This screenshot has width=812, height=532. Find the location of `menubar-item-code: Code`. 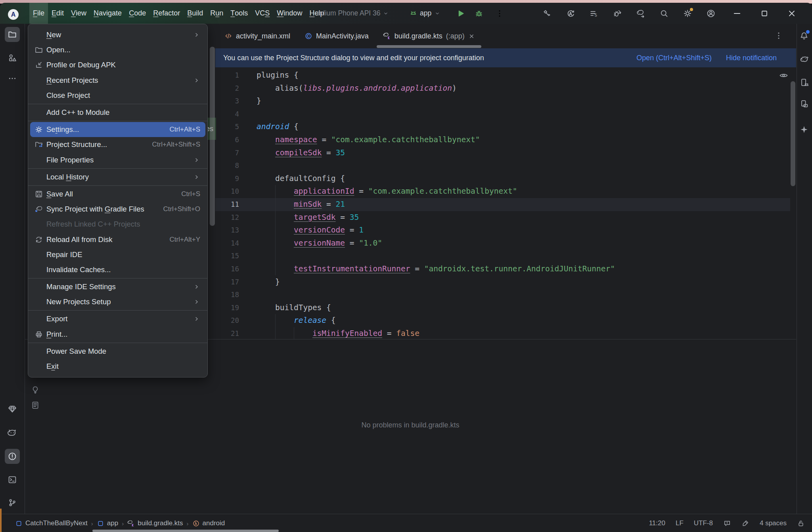

menubar-item-code: Code is located at coordinates (137, 13).